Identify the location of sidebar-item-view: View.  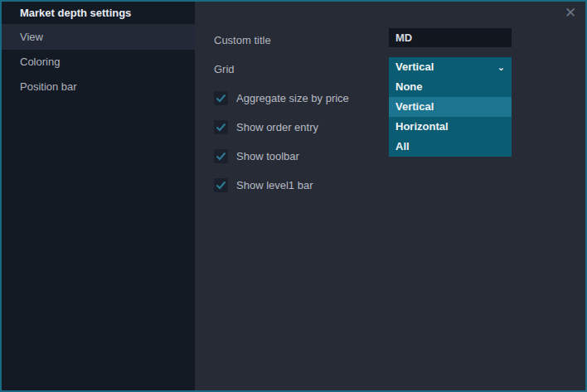
(98, 37).